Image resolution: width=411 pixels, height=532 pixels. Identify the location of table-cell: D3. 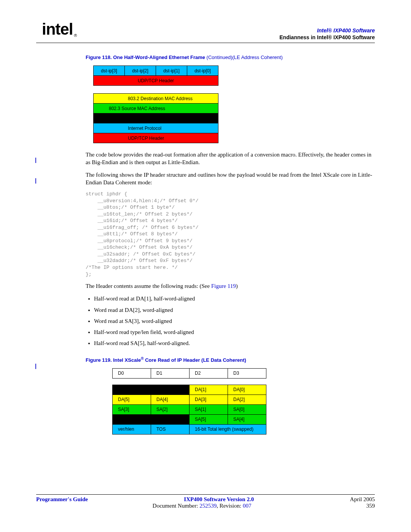
(247, 373).